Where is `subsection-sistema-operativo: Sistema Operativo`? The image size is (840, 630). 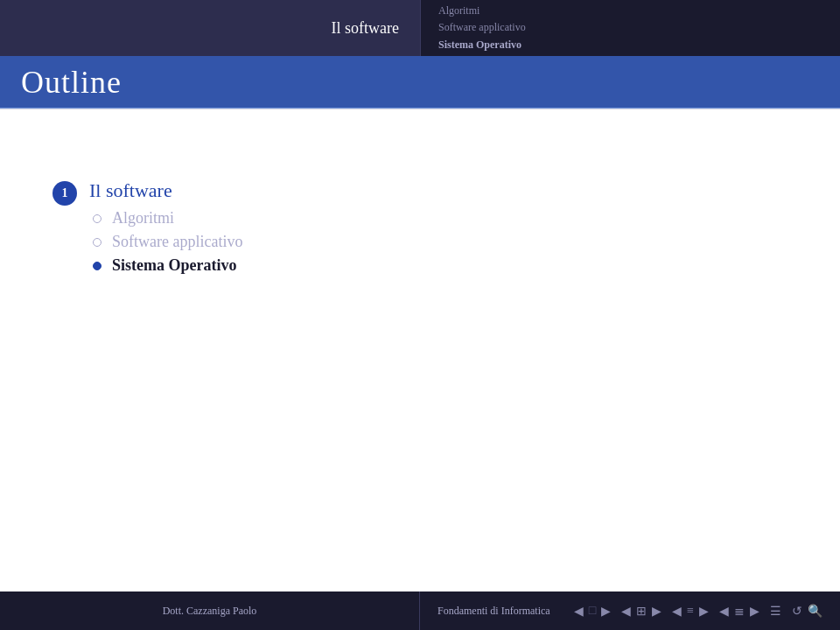
subsection-sistema-operativo: Sistema Operativo is located at coordinates (168, 266).